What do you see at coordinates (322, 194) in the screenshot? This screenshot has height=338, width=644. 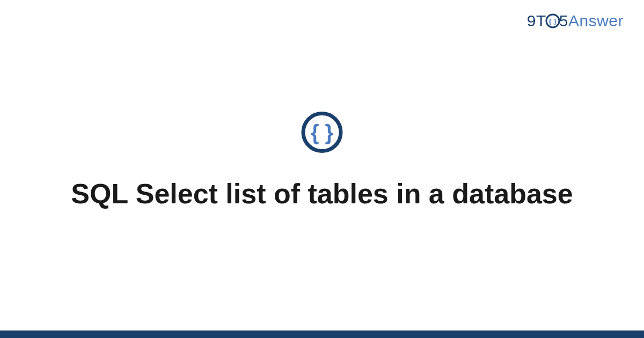 I see `page-title: SQL Select list of tables in a database` at bounding box center [322, 194].